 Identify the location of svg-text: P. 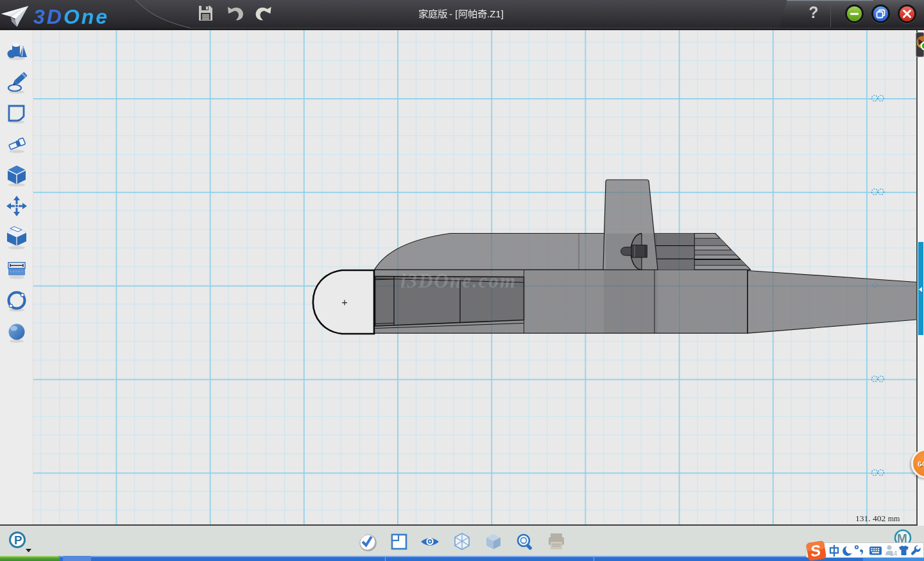
(18, 540).